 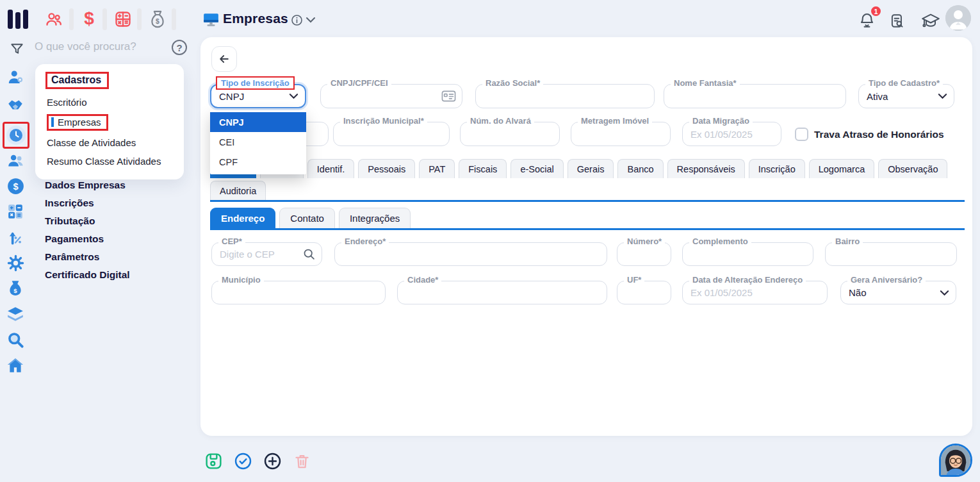 What do you see at coordinates (565, 96) in the screenshot?
I see `razao-social-input` at bounding box center [565, 96].